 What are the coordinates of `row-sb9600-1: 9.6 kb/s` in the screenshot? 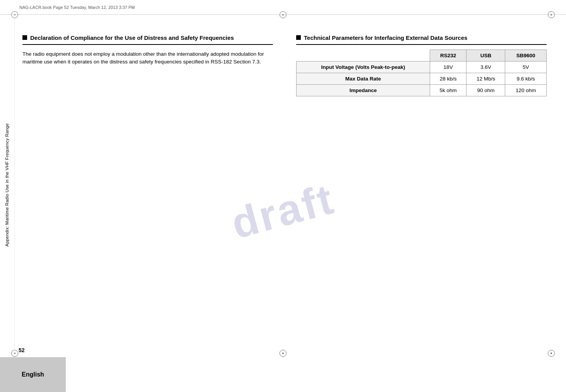 It's located at (526, 79).